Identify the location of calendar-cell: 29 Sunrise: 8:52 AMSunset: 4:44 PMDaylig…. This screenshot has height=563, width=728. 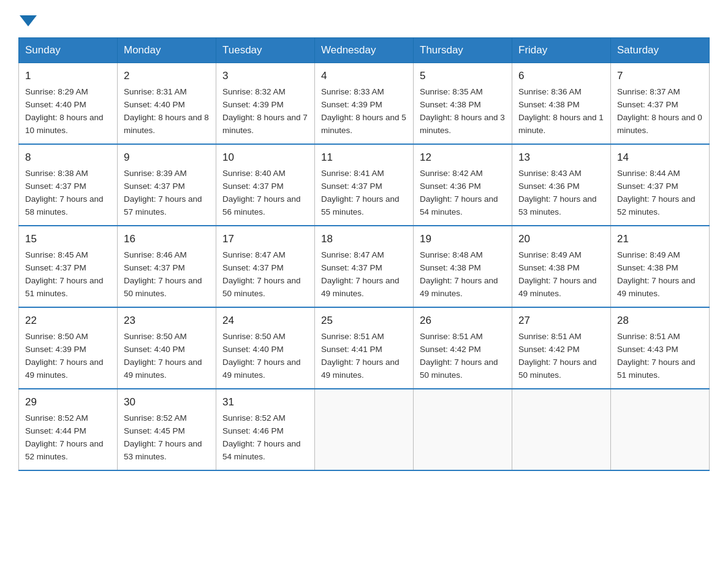
(69, 429).